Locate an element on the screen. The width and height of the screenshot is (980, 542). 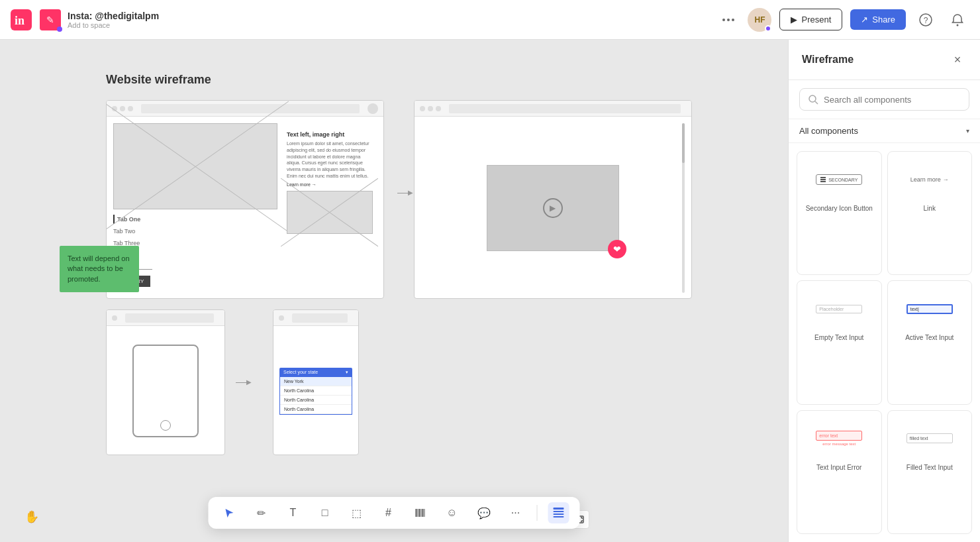
frame1-url is located at coordinates (250, 109).